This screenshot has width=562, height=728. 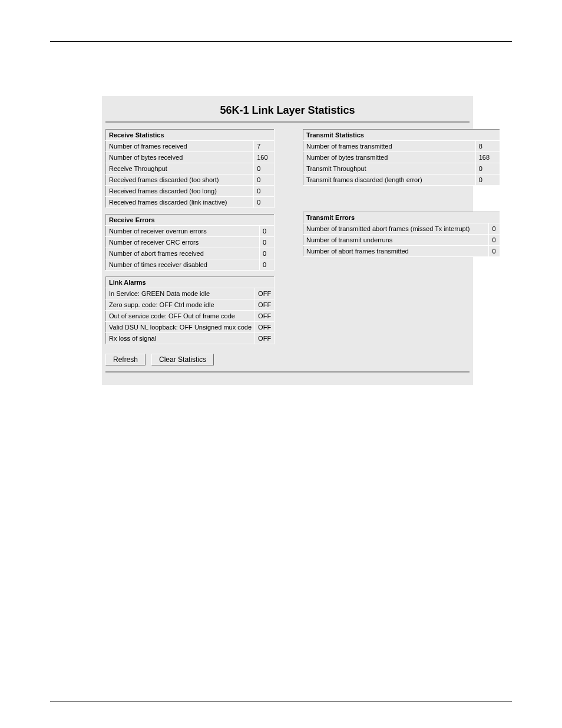 I want to click on stat-value: 168, so click(x=488, y=158).